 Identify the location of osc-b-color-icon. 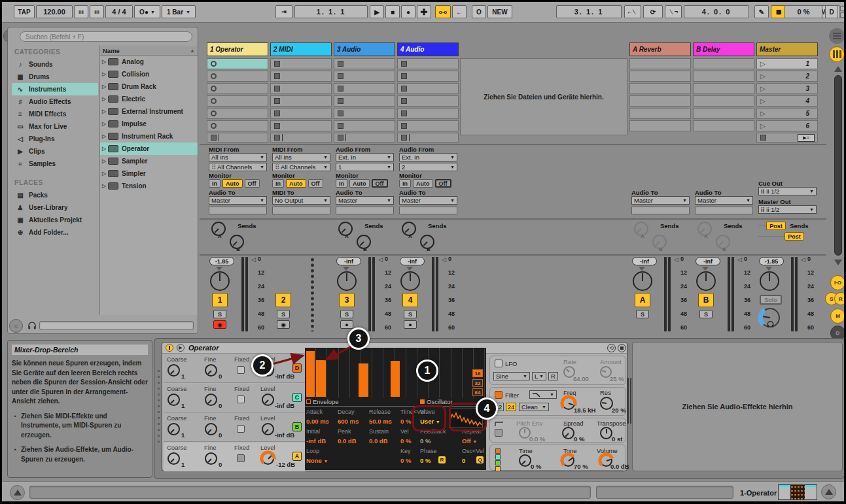
(498, 463).